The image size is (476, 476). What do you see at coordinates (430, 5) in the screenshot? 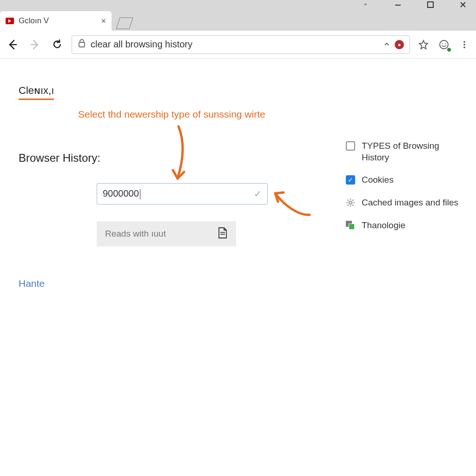
I see `maximize-button` at bounding box center [430, 5].